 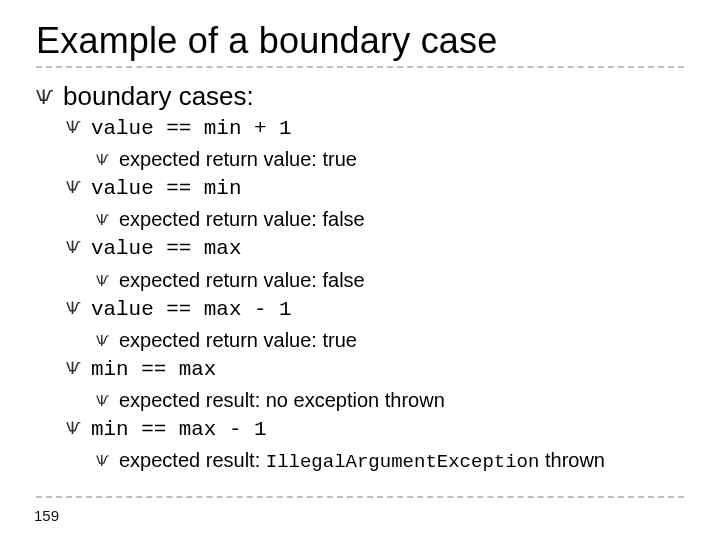 I want to click on page-number: 159, so click(x=46, y=516).